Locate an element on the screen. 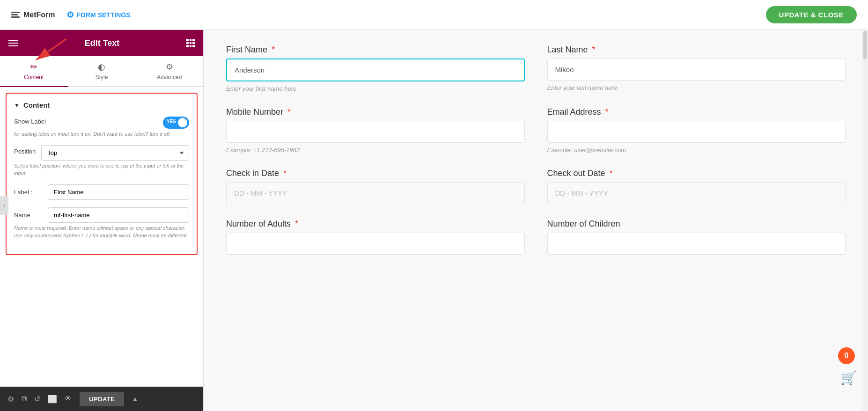 This screenshot has height=411, width=868. last-name-input-wrapper is located at coordinates (697, 69).